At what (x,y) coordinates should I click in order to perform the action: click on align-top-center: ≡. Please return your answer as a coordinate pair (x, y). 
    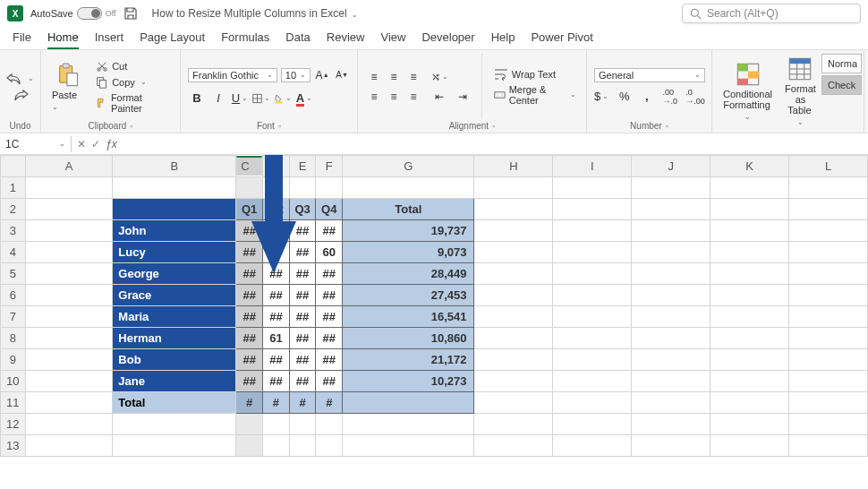
    Looking at the image, I should click on (394, 77).